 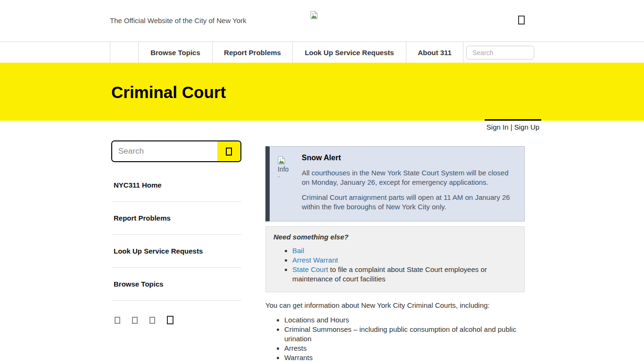 What do you see at coordinates (176, 284) in the screenshot?
I see `sidebar-item-browse-topics: Browse Topics` at bounding box center [176, 284].